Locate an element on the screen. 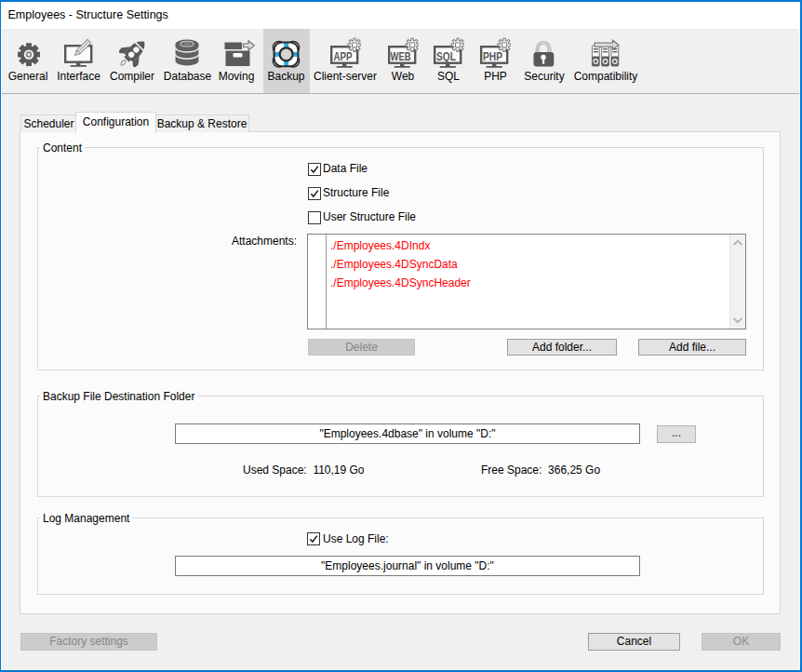 The image size is (802, 672). svg-text: PHP is located at coordinates (493, 57).